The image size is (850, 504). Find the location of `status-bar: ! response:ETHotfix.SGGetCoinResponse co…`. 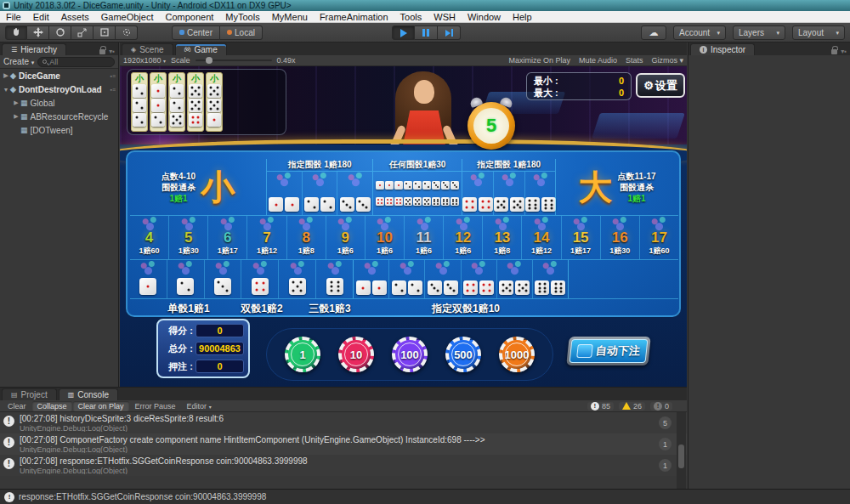

status-bar: ! response:ETHotfix.SGGetCoinResponse co… is located at coordinates (425, 496).